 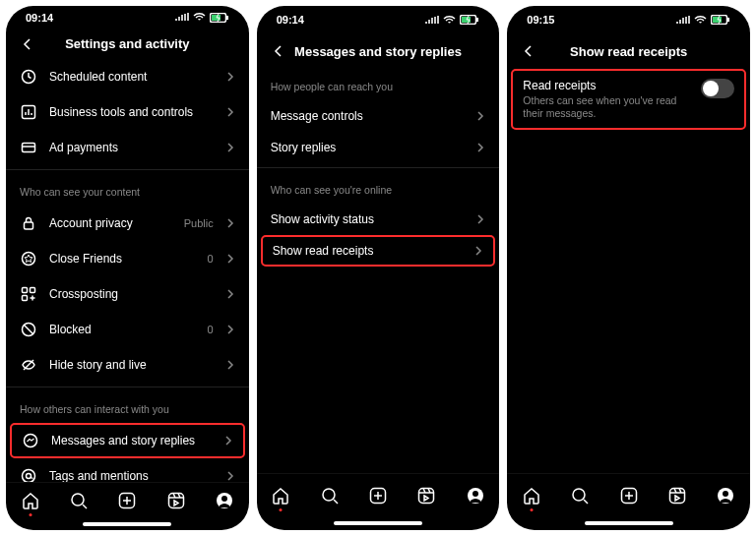 What do you see at coordinates (378, 188) in the screenshot?
I see `section-header: Who can see you're online` at bounding box center [378, 188].